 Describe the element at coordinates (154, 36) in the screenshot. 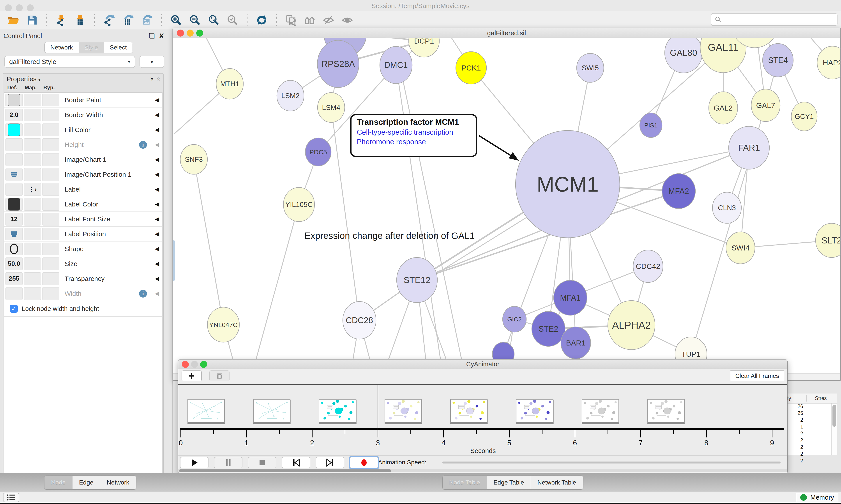

I see `float-panel-icon: ❑` at that location.